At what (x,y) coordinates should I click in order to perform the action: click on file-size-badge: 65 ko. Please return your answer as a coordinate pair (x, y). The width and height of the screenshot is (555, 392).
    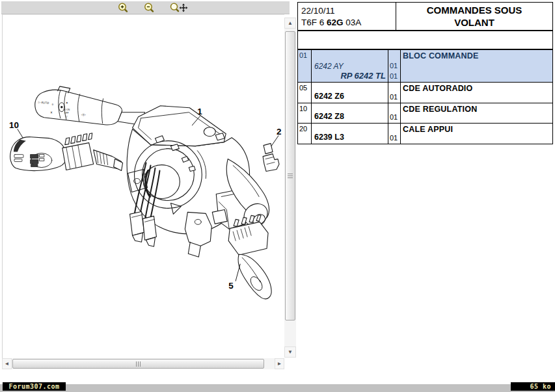
    Looking at the image, I should click on (533, 386).